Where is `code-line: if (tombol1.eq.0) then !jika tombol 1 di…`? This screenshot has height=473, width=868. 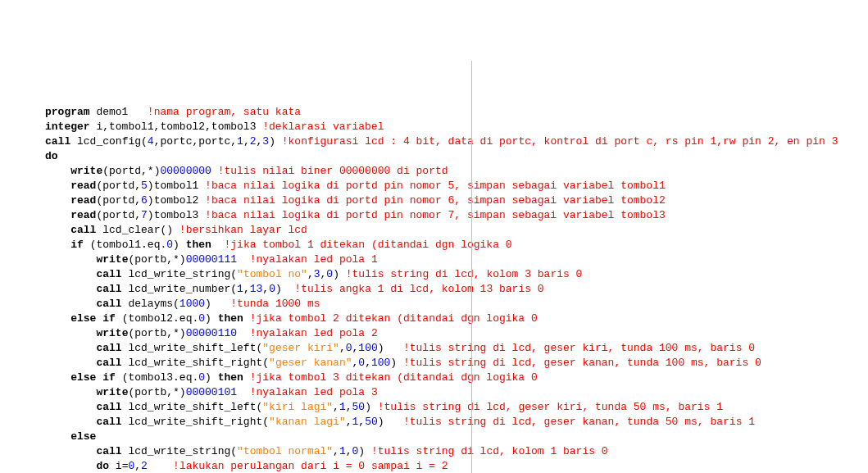
code-line: if (tombol1.eq.0) then !jika tombol 1 di… is located at coordinates (457, 245).